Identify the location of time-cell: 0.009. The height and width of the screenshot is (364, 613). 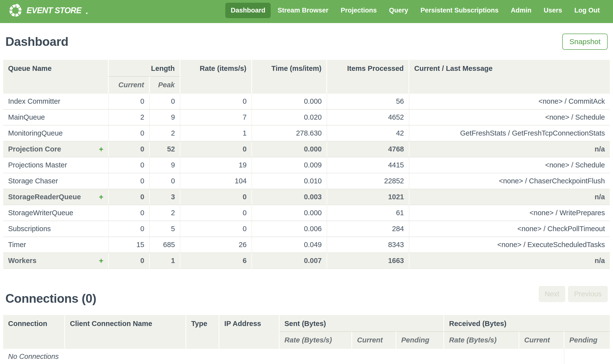
(290, 165).